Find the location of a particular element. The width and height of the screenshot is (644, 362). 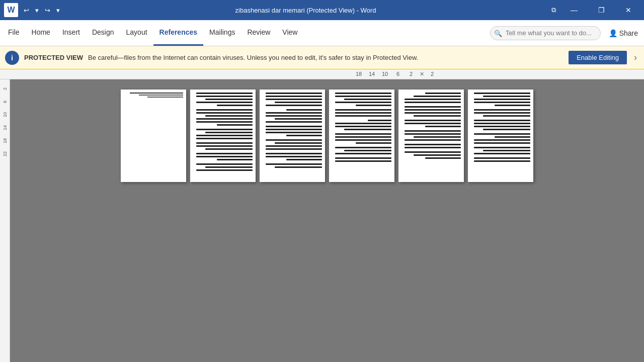

protected-view-message: Be careful—files from the Internet can c… is located at coordinates (326, 57).